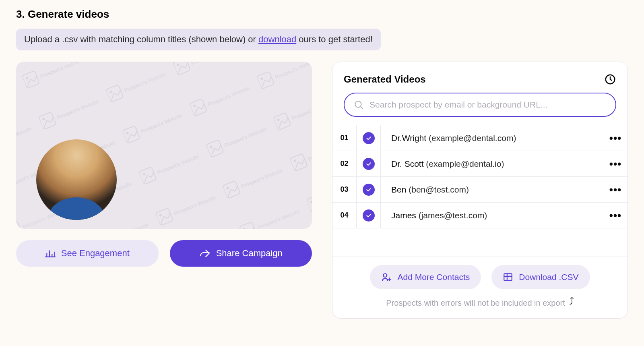 The height and width of the screenshot is (346, 644). Describe the element at coordinates (386, 277) in the screenshot. I see `user-plus-icon` at that location.